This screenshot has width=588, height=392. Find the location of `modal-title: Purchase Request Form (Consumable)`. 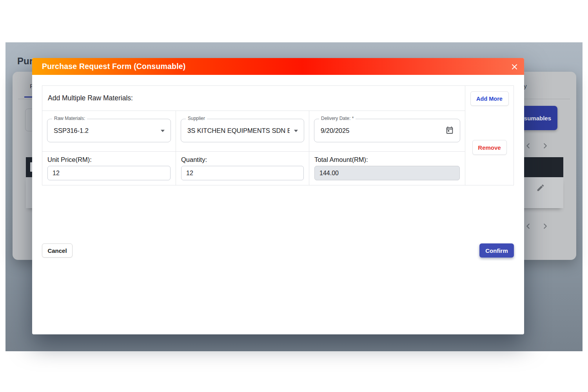

modal-title: Purchase Request Form (Consumable) is located at coordinates (114, 67).